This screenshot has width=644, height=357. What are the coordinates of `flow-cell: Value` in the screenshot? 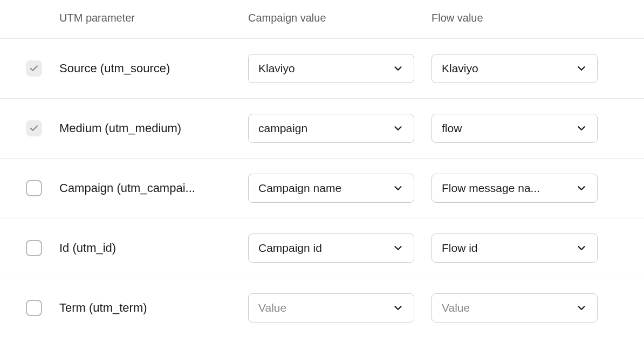 It's located at (523, 308).